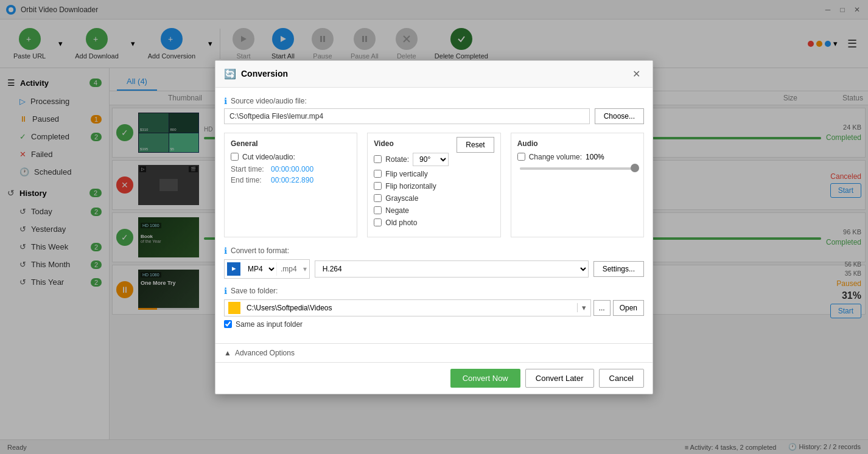  I want to click on flip-v-row: Flip vertically, so click(433, 174).